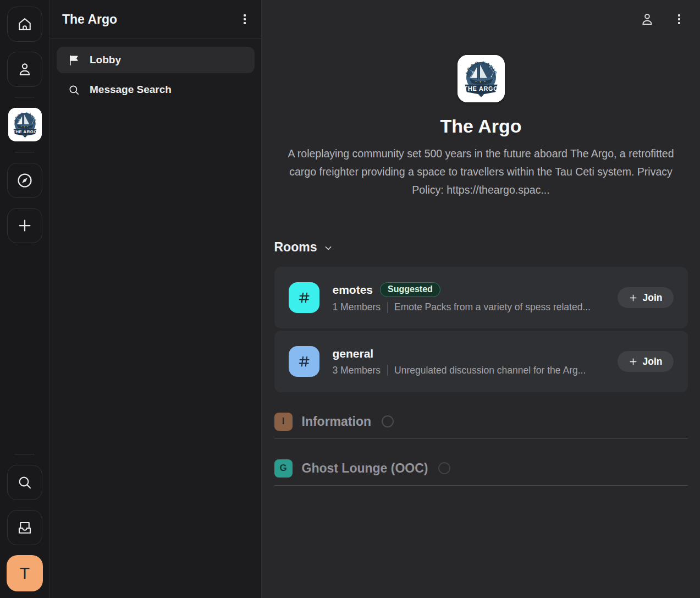 This screenshot has height=598, width=700. I want to click on flag-icon, so click(74, 61).